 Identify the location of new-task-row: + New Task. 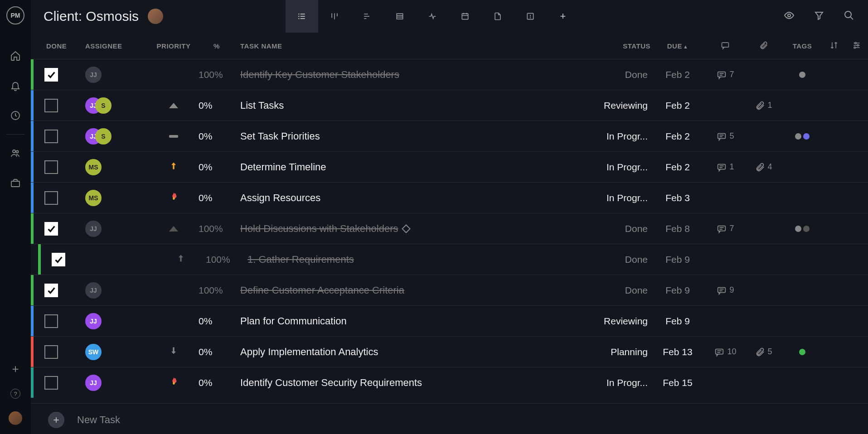
(450, 419).